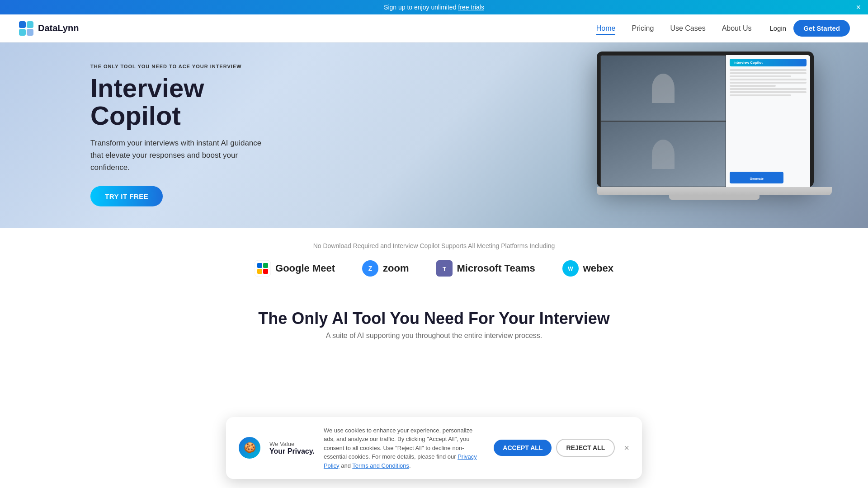 The image size is (868, 488). Describe the element at coordinates (434, 268) in the screenshot. I see `platform-logos: Google Meet Z zoom T Microsoft Teams W w…` at that location.